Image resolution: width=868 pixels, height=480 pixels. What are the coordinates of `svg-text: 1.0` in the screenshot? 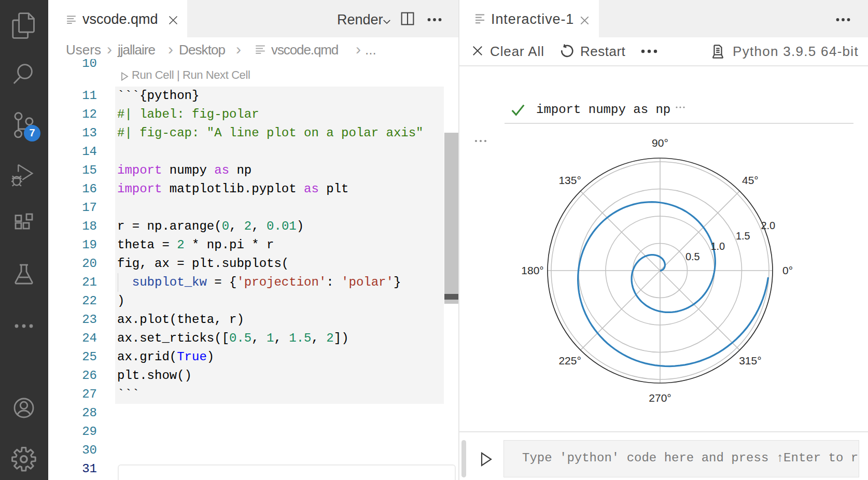 It's located at (718, 246).